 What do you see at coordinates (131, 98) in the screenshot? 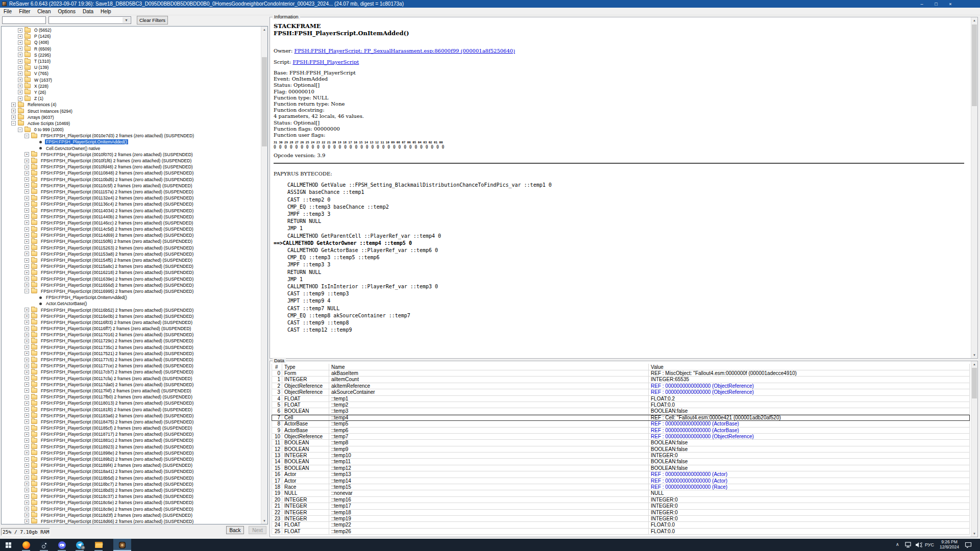
I see `tree-item: +Z (1)` at bounding box center [131, 98].